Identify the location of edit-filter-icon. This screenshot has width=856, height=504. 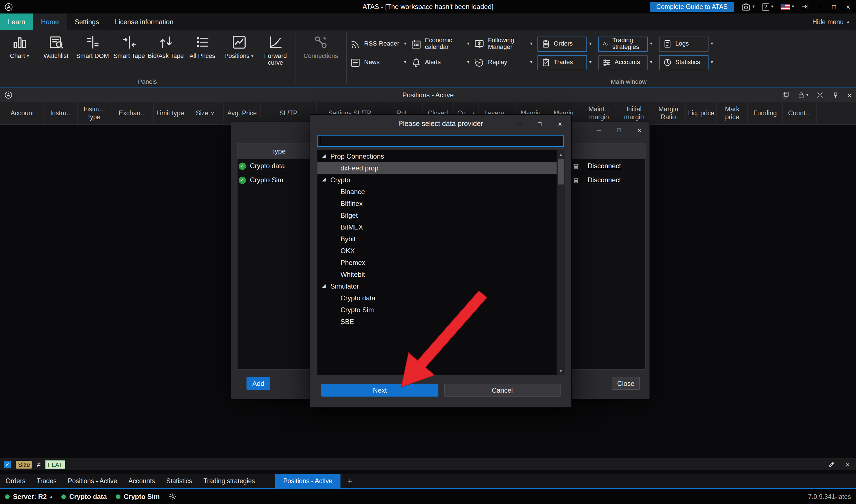
(832, 464).